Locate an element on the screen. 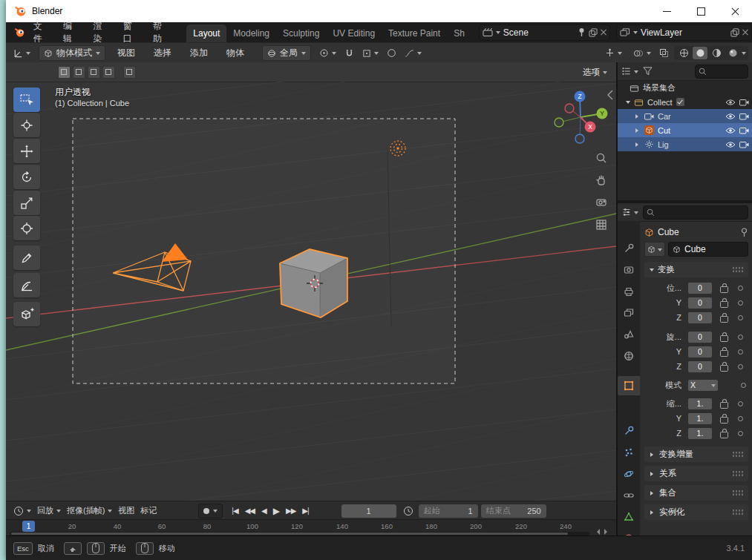  tool-scale is located at coordinates (27, 203).